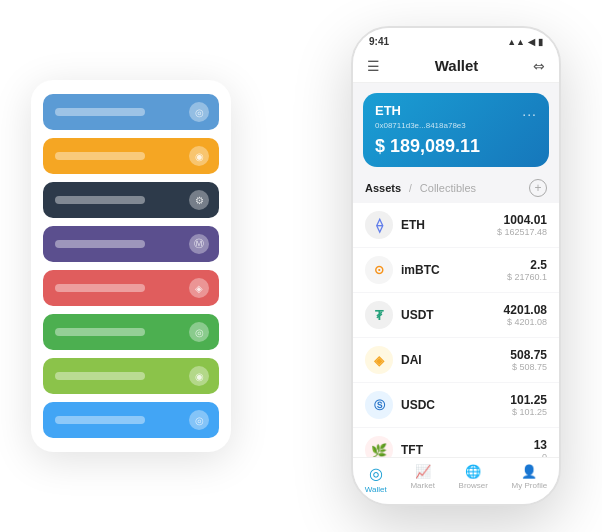 The height and width of the screenshot is (532, 602). I want to click on profile-nav-icon: 👤, so click(529, 472).